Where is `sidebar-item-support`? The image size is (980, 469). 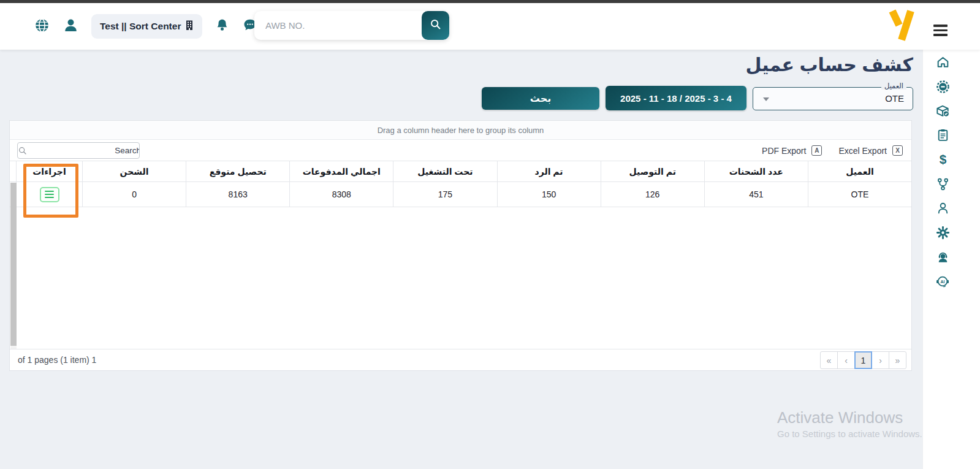 sidebar-item-support is located at coordinates (943, 259).